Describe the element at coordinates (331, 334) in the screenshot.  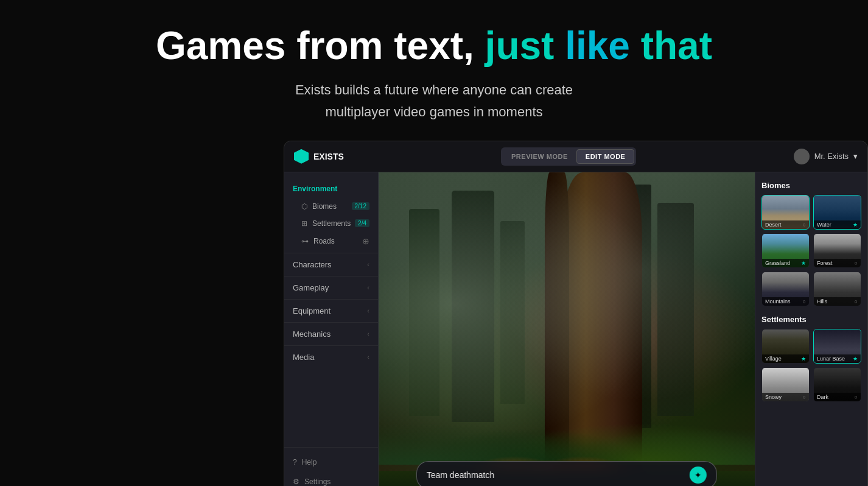
I see `sidebar-item-mechanics: Mechanics ‹` at that location.